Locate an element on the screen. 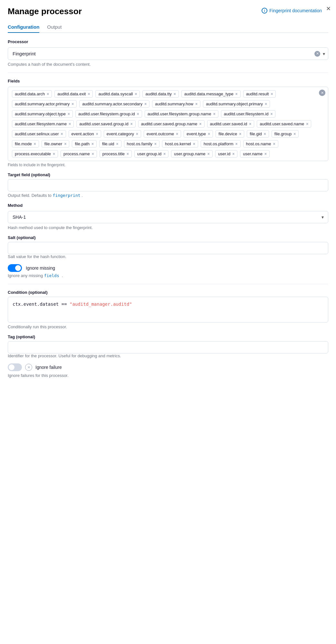 The height and width of the screenshot is (644, 336). tags-container: auditd.data.arch×auditd.data.exit×auditd… is located at coordinates (168, 124).